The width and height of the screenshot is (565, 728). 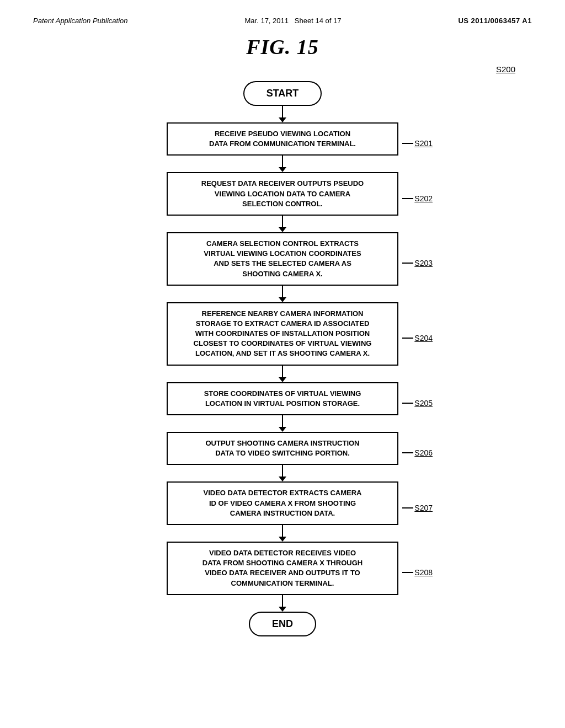 What do you see at coordinates (282, 94) in the screenshot?
I see `start-oval: START` at bounding box center [282, 94].